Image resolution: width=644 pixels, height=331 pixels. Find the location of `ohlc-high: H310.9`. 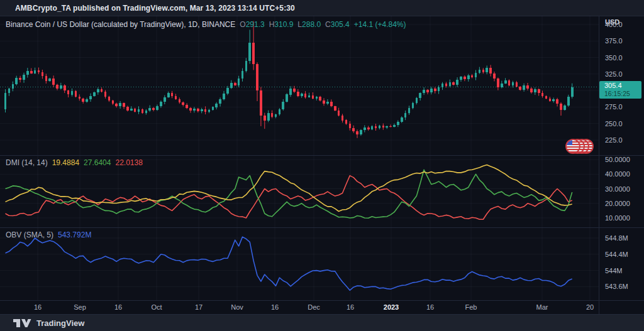

ohlc-high: H310.9 is located at coordinates (282, 24).